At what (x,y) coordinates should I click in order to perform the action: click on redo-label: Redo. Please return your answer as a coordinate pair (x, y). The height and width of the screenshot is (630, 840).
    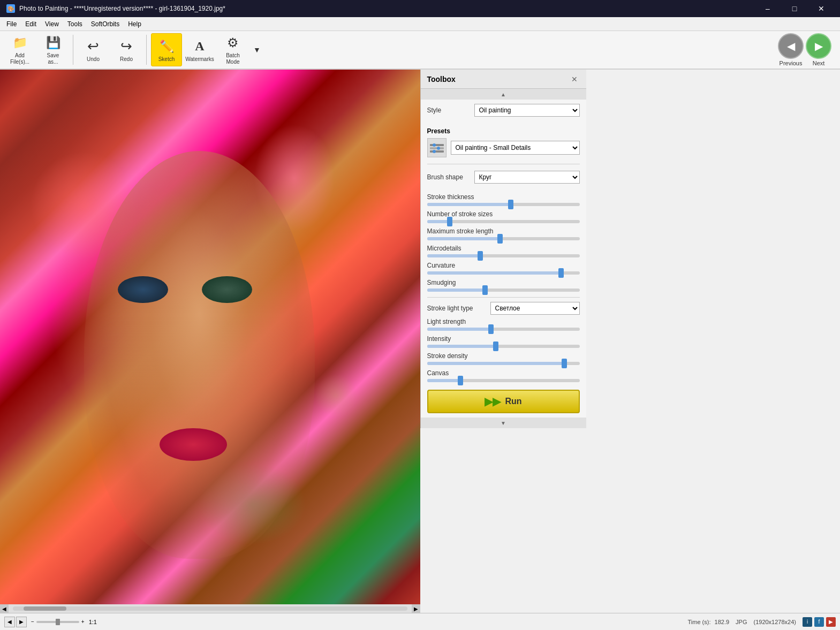
    Looking at the image, I should click on (126, 59).